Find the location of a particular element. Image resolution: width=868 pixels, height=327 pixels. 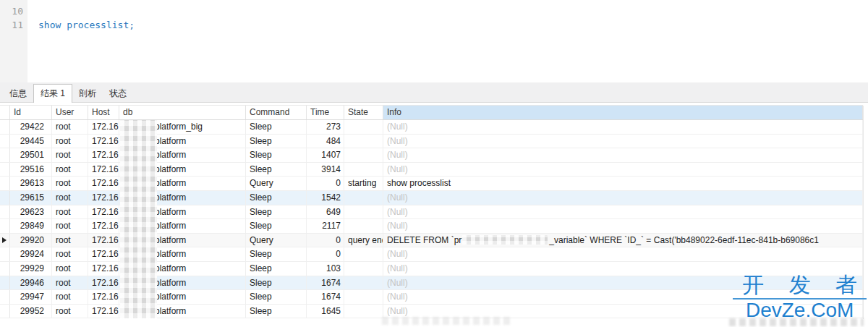

cell-time: 1645 is located at coordinates (326, 311).